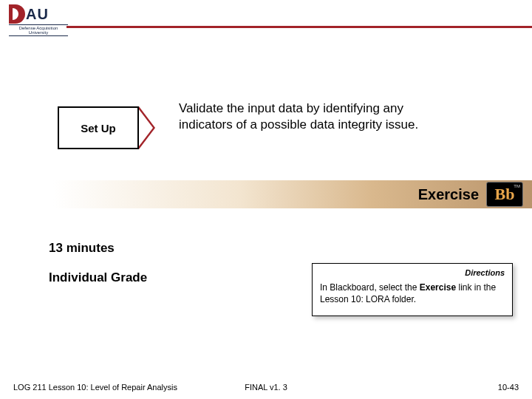  Describe the element at coordinates (266, 194) in the screenshot. I see `exercise-bar: Exercise Bb TM` at that location.